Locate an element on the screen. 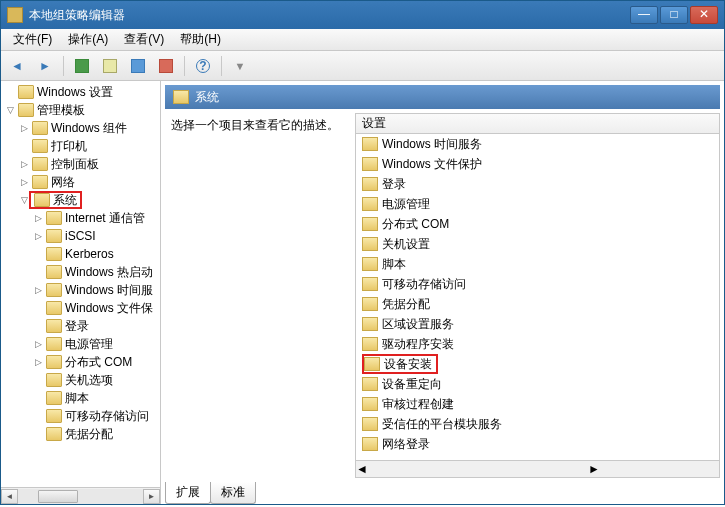 The height and width of the screenshot is (507, 725). minimize-button: — is located at coordinates (644, 15).